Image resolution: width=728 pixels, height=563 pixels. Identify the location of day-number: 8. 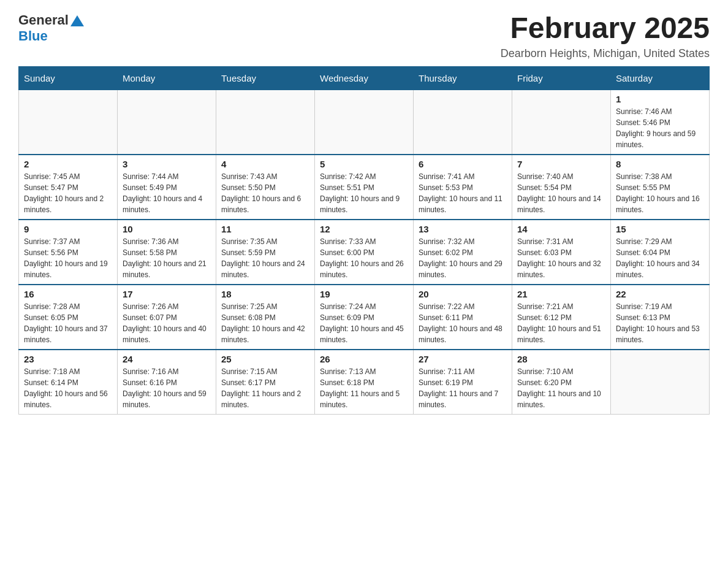
(660, 164).